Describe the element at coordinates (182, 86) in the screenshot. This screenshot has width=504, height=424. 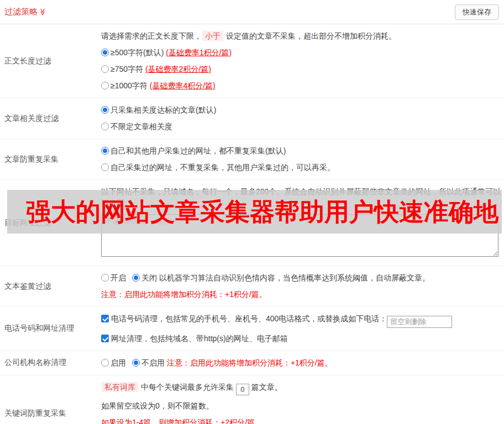
I see `text: (基础费率4积分/篇)` at that location.